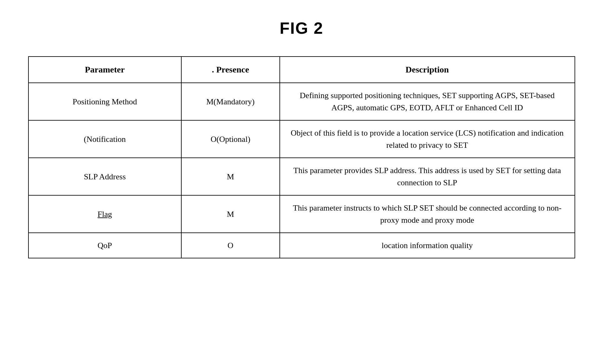 The width and height of the screenshot is (603, 364). Describe the element at coordinates (427, 139) in the screenshot. I see `cell-description: Object of this field is to provide a loc…` at that location.